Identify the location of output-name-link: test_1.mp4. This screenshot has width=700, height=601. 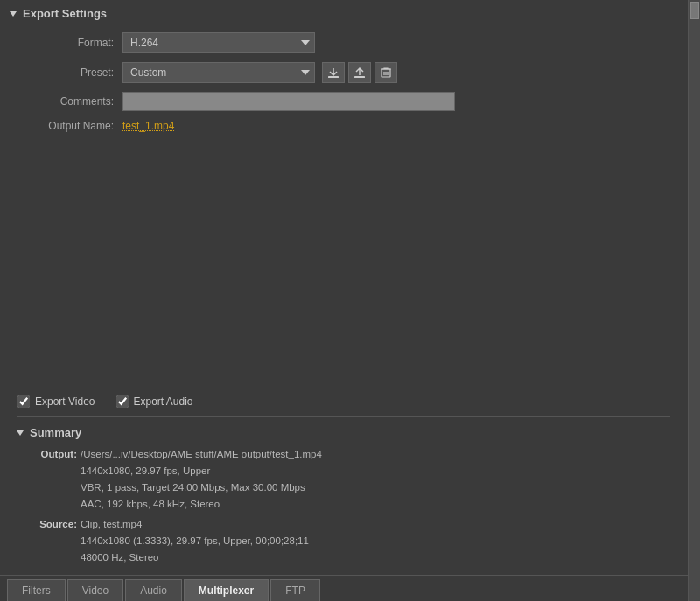
(149, 126).